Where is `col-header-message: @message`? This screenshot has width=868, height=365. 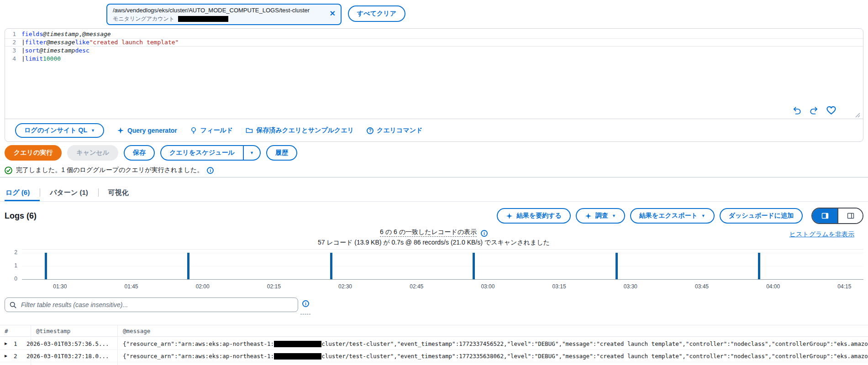 col-header-message: @message is located at coordinates (137, 331).